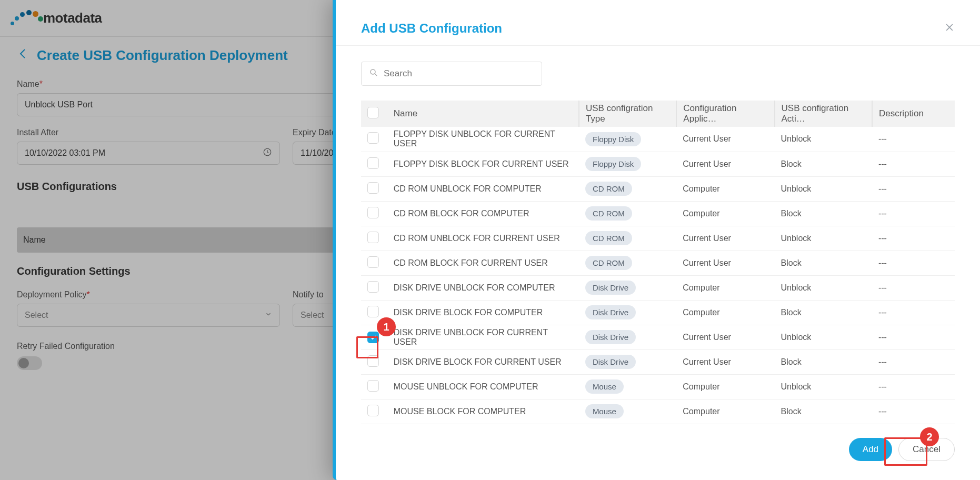  What do you see at coordinates (658, 263) in the screenshot?
I see `table-row: CD ROM BLOCK FOR CURRENT USERCD ROMCurre…` at bounding box center [658, 263].